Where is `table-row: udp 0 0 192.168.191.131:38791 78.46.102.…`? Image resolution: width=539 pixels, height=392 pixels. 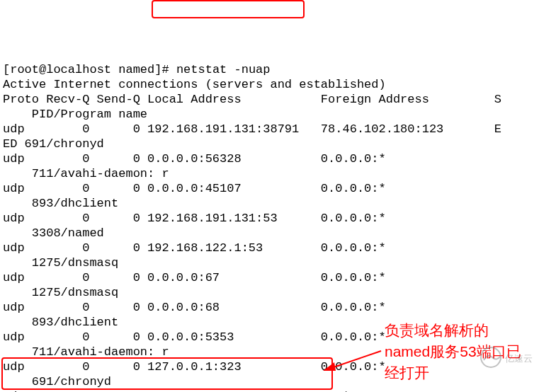 table-row: udp 0 0 192.168.191.131:38791 78.46.102.… is located at coordinates (252, 129).